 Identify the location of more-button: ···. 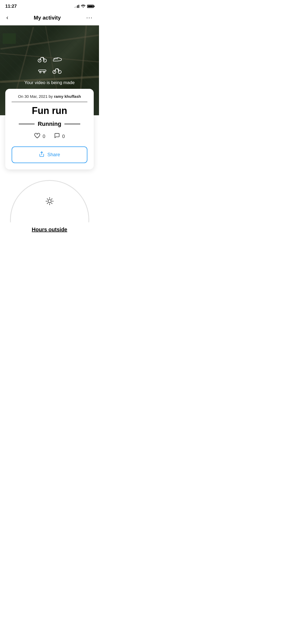
(89, 18).